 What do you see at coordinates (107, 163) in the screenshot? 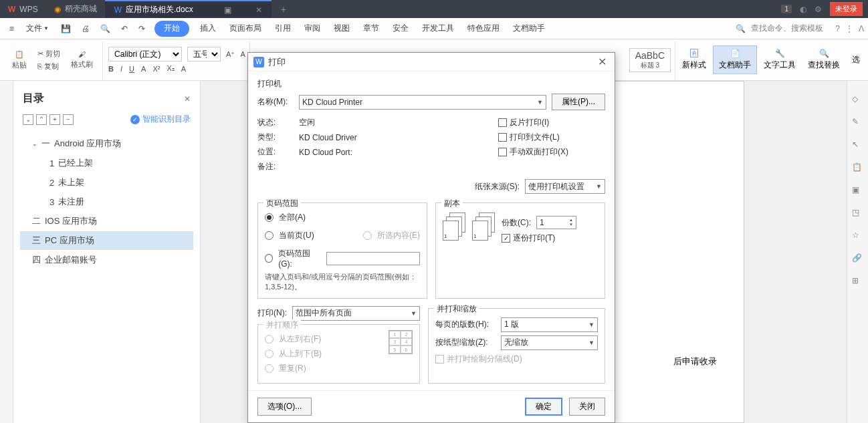
I see `outline-item-published: 1 已经上架` at bounding box center [107, 163].